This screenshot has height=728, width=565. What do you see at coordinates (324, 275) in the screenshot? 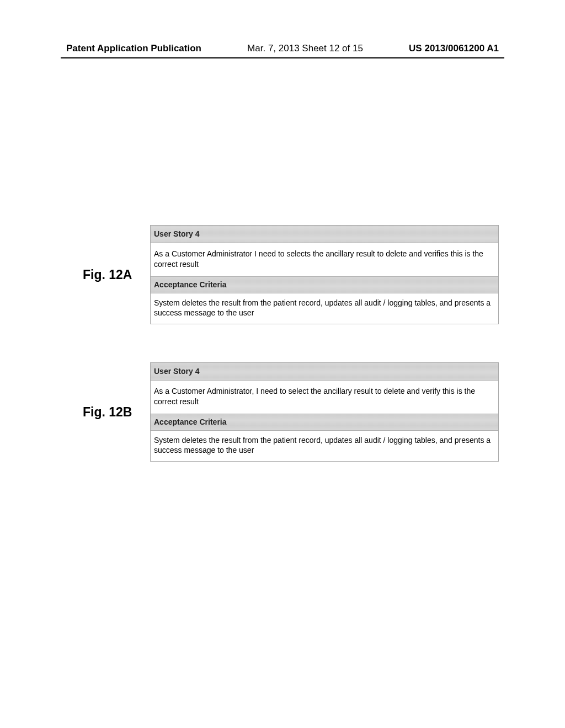
I see `user-story-table-12a: User Story 4 As a Customer Administrator…` at bounding box center [324, 275].